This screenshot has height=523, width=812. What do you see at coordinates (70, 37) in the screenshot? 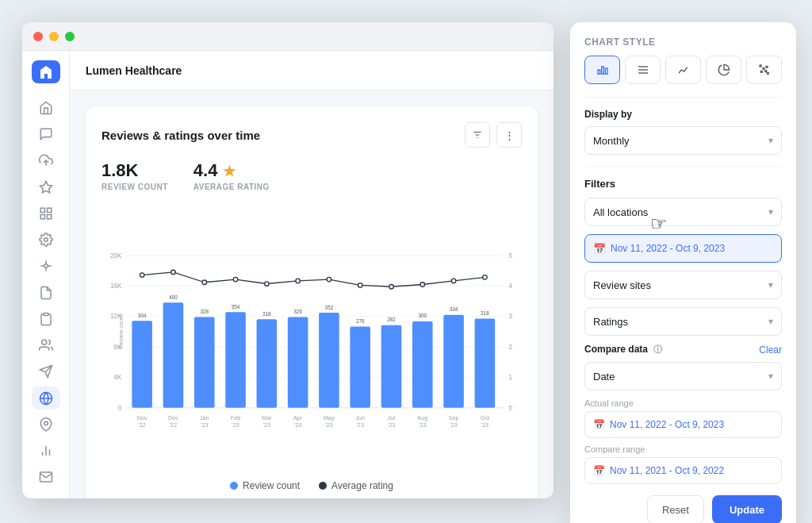
I see `maximize-dot` at bounding box center [70, 37].